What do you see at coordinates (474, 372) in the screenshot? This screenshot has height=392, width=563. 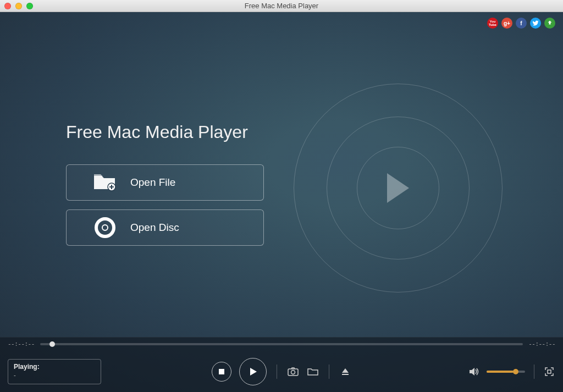 I see `volume-icon` at bounding box center [474, 372].